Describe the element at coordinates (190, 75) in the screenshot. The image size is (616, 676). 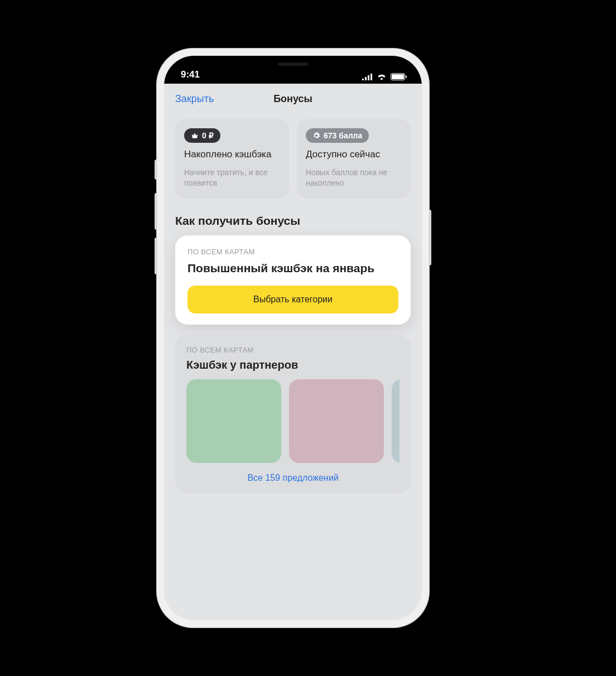
I see `status-time: 9:41` at that location.